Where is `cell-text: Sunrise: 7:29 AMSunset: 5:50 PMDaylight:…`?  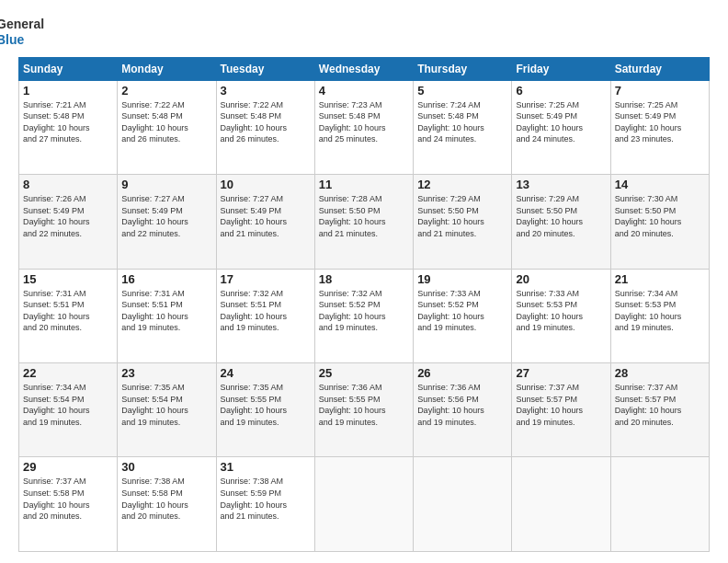
cell-text: Sunrise: 7:29 AMSunset: 5:50 PMDaylight:… is located at coordinates (561, 216).